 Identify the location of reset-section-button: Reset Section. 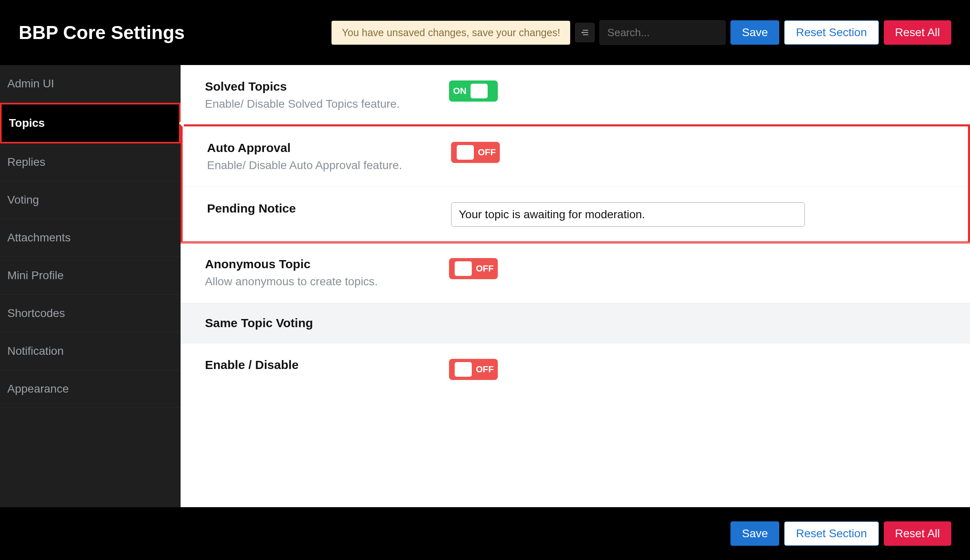
(831, 33).